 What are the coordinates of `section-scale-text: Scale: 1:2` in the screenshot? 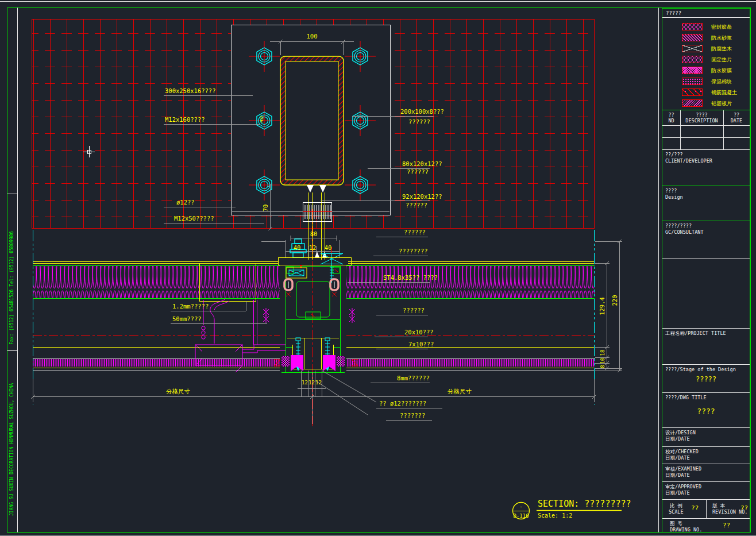 It's located at (555, 516).